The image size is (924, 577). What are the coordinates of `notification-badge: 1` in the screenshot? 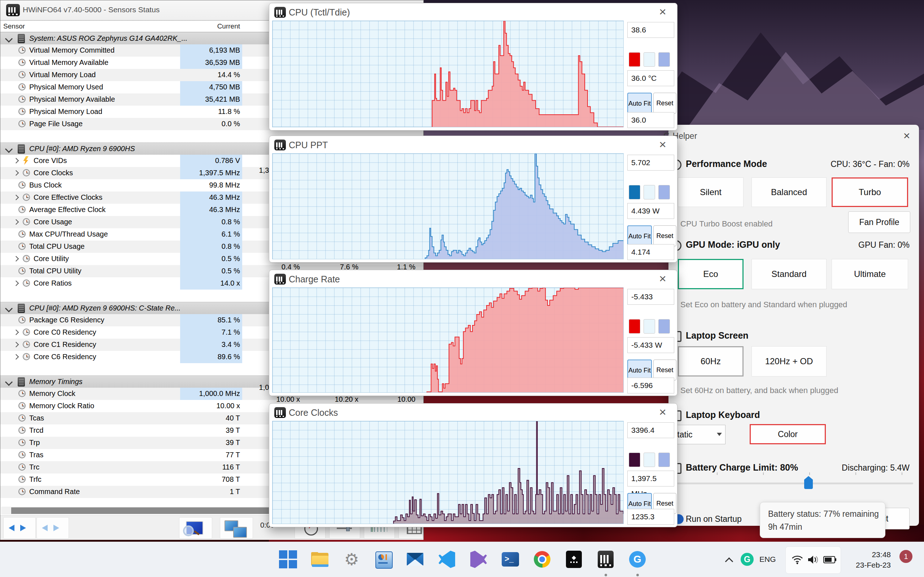 It's located at (906, 556).